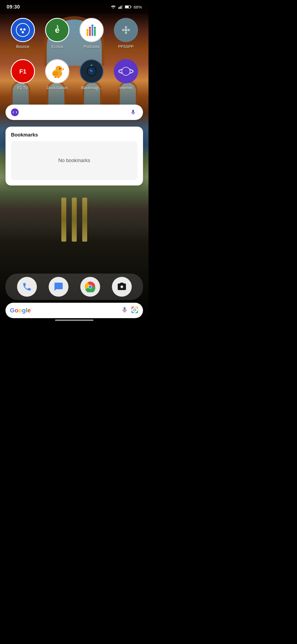  Describe the element at coordinates (57, 33) in the screenshot. I see `app-ecosia: e Ecosia` at that location.